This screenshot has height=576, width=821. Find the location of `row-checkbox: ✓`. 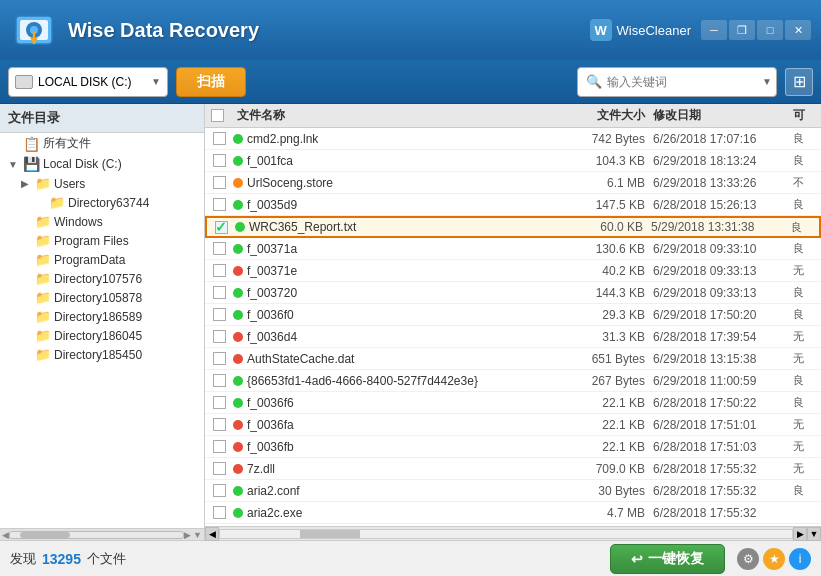

row-checkbox: ✓ is located at coordinates (221, 228).